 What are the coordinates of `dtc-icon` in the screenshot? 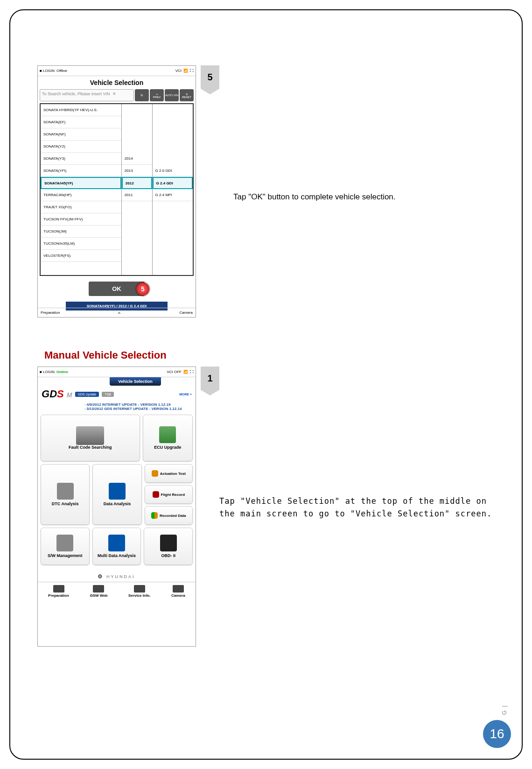 It's located at (65, 491).